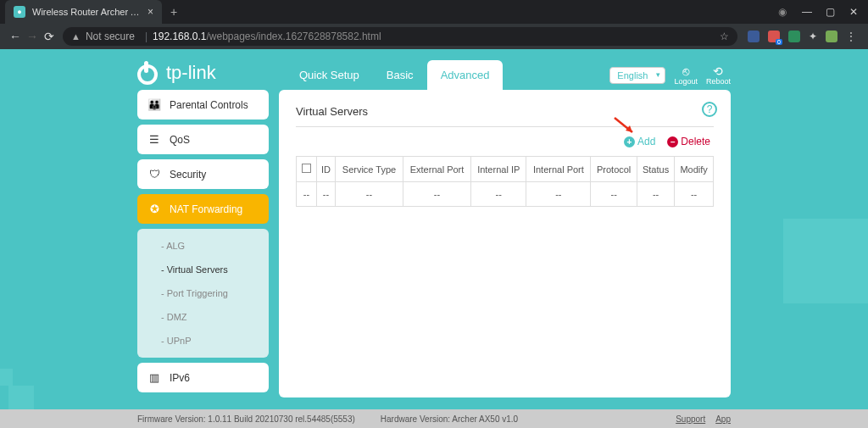 The width and height of the screenshot is (868, 428). Describe the element at coordinates (180, 378) in the screenshot. I see `sidebar-item-label: IPv6` at that location.